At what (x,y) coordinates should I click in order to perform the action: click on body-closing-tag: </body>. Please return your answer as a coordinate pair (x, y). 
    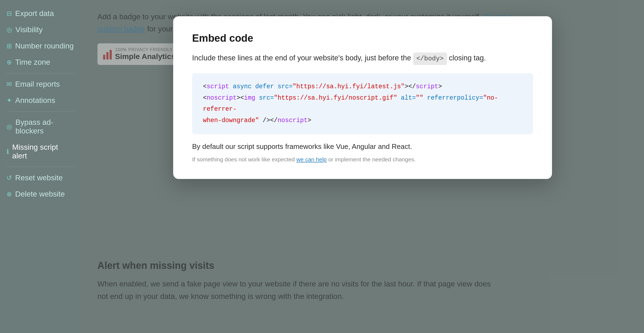
    Looking at the image, I should click on (430, 59).